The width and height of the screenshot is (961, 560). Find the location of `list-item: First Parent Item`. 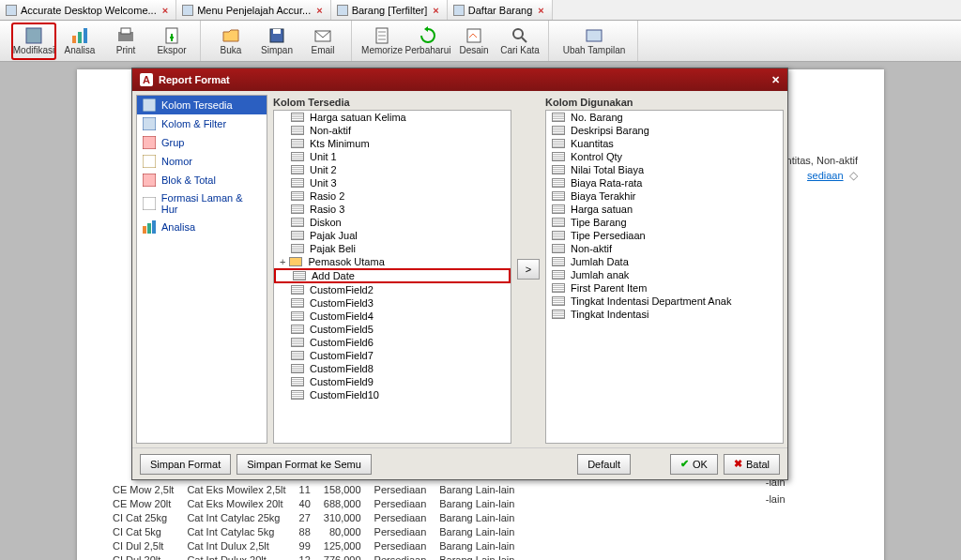

list-item: First Parent Item is located at coordinates (664, 288).